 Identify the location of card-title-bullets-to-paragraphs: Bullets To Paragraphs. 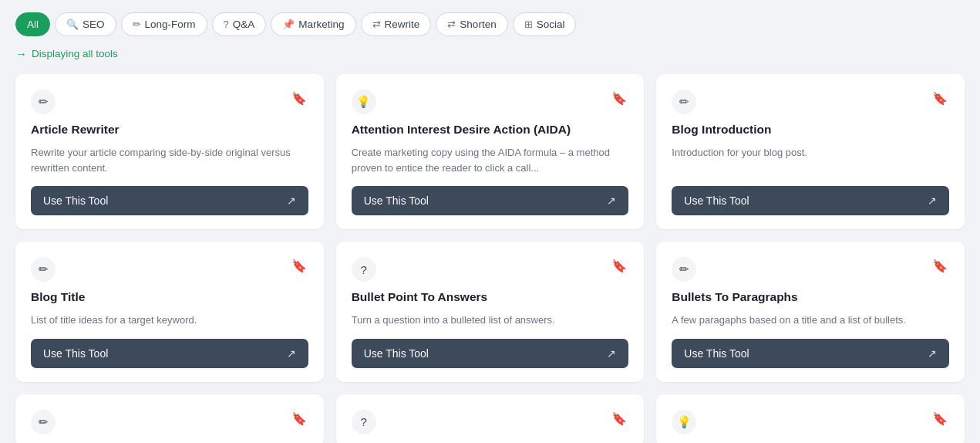
(810, 297).